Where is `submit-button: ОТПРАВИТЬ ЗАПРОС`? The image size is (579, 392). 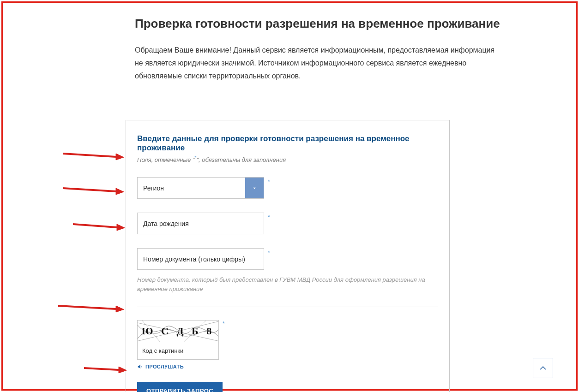
submit-button: ОТПРАВИТЬ ЗАПРОС is located at coordinates (180, 387).